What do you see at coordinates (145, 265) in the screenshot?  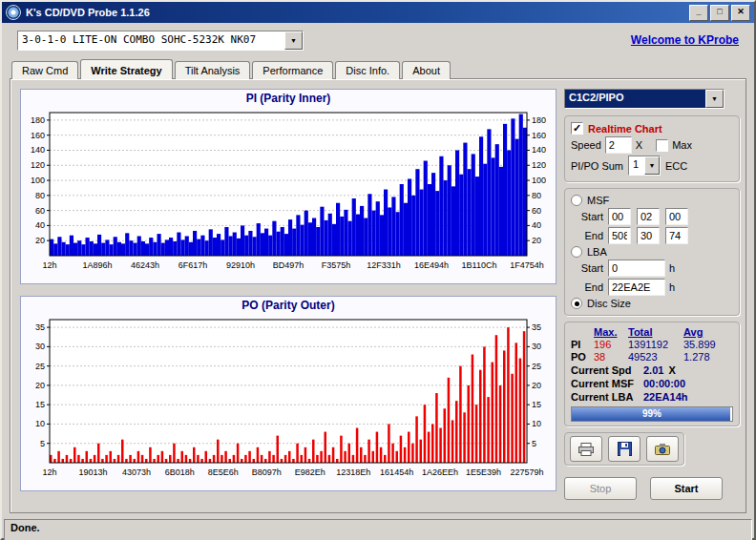 I see `svg-text: 46243h` at bounding box center [145, 265].